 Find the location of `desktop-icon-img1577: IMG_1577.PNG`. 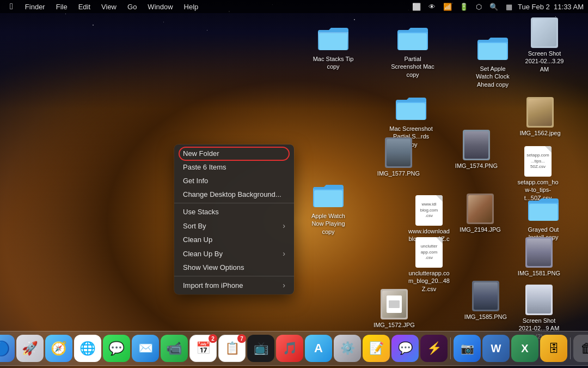

desktop-icon-img1577: IMG_1577.PNG is located at coordinates (399, 157).